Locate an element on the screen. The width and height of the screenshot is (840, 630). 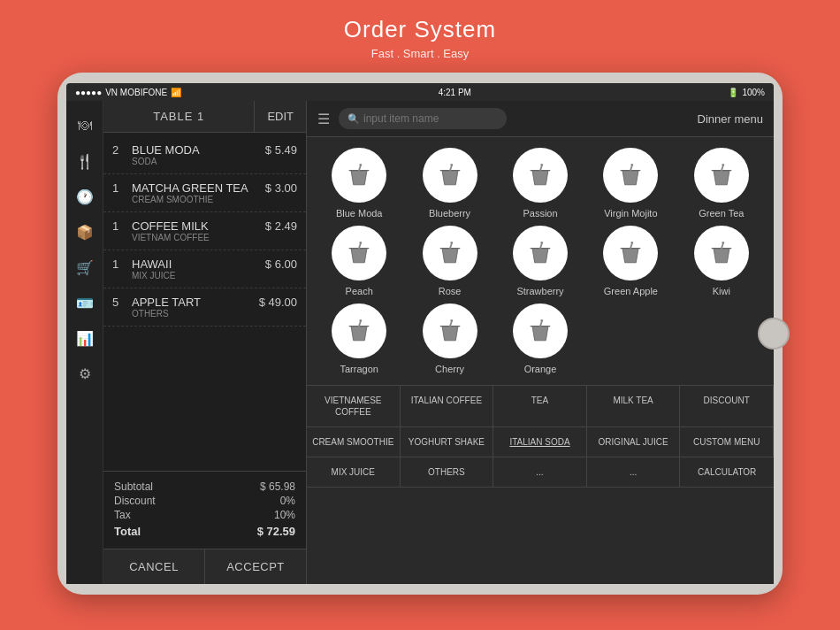
item-sub: VIETNAM COFFEE is located at coordinates (198, 237).